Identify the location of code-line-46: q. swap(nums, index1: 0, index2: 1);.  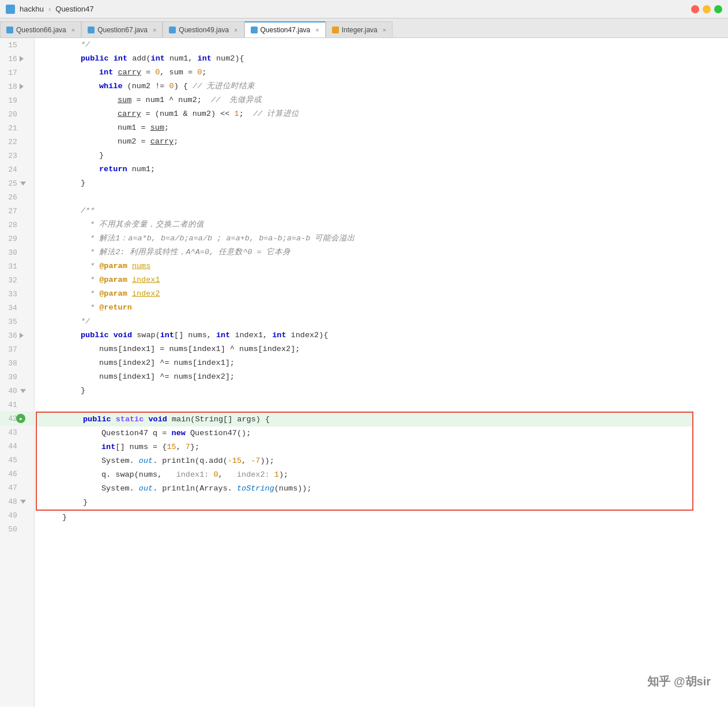
(364, 475).